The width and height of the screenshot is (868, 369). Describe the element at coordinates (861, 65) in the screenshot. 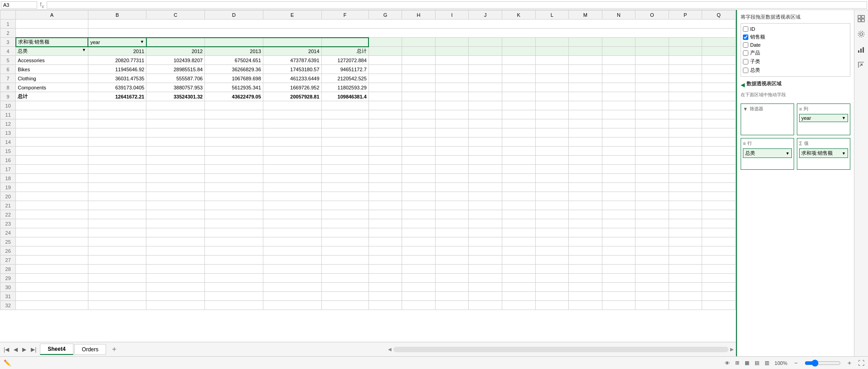

I see `expand-icon` at that location.